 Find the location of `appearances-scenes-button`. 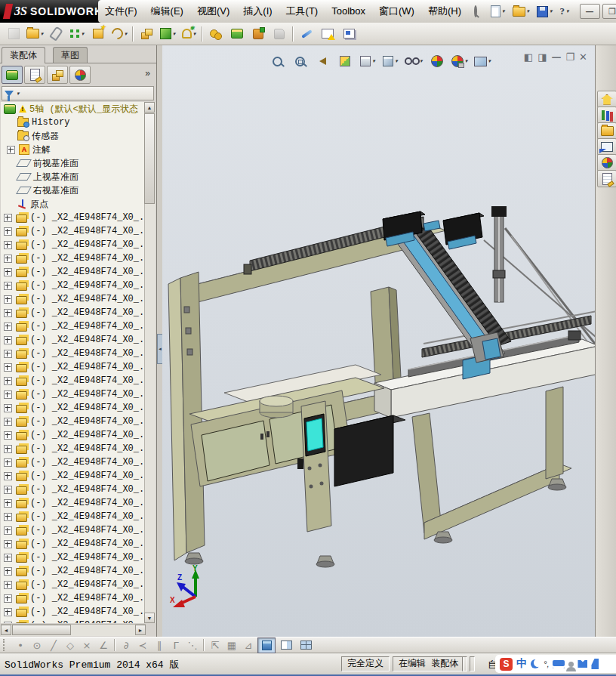

appearances-scenes-button is located at coordinates (607, 163).